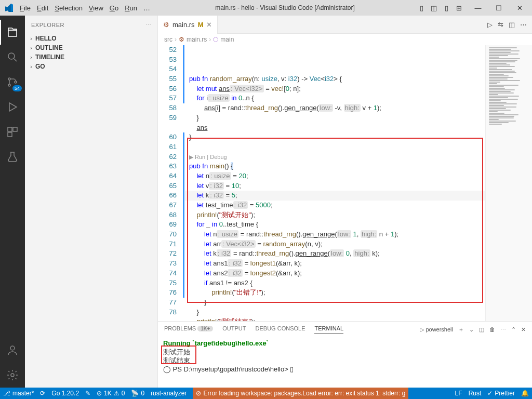 The image size is (532, 399). Describe the element at coordinates (43, 8) in the screenshot. I see `menu-edit: Edit` at that location.